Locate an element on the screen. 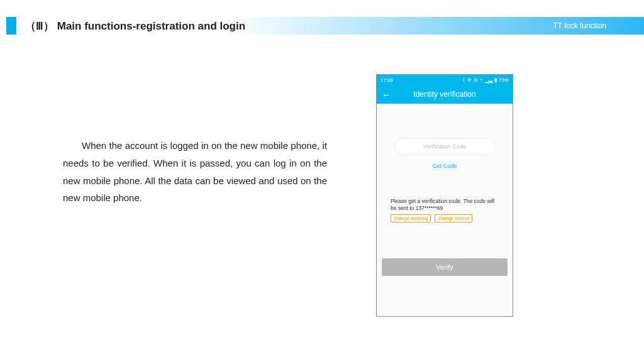 This screenshot has width=644, height=362. back-arrow-icon: ← is located at coordinates (386, 94).